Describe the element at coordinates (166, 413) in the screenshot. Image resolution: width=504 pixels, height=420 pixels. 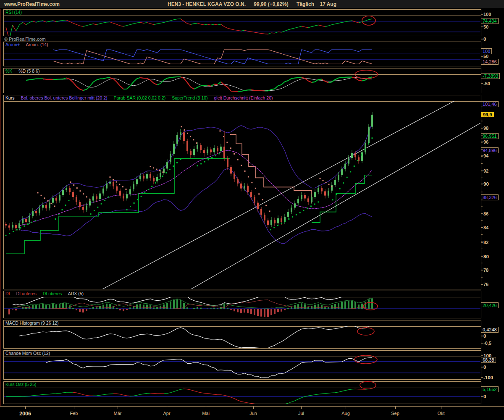
I see `month-label: Apr` at that location.